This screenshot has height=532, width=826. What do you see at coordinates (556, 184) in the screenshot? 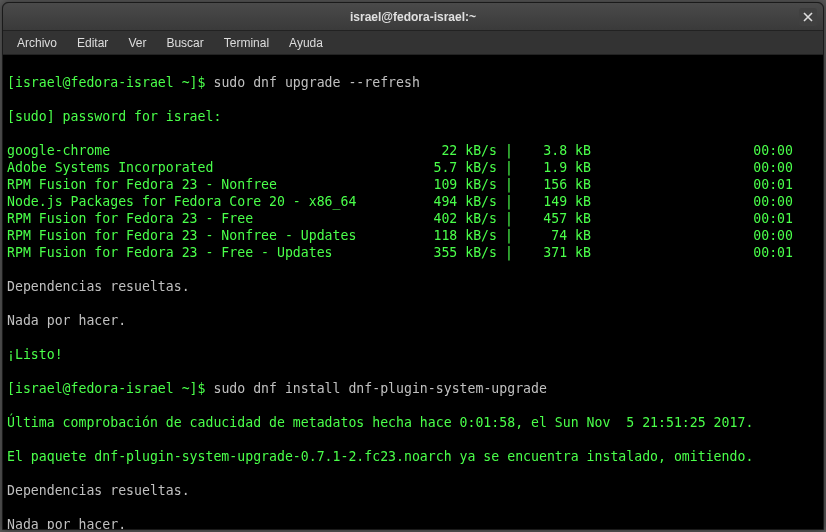
I see `repo-size: 156 kB` at bounding box center [556, 184].